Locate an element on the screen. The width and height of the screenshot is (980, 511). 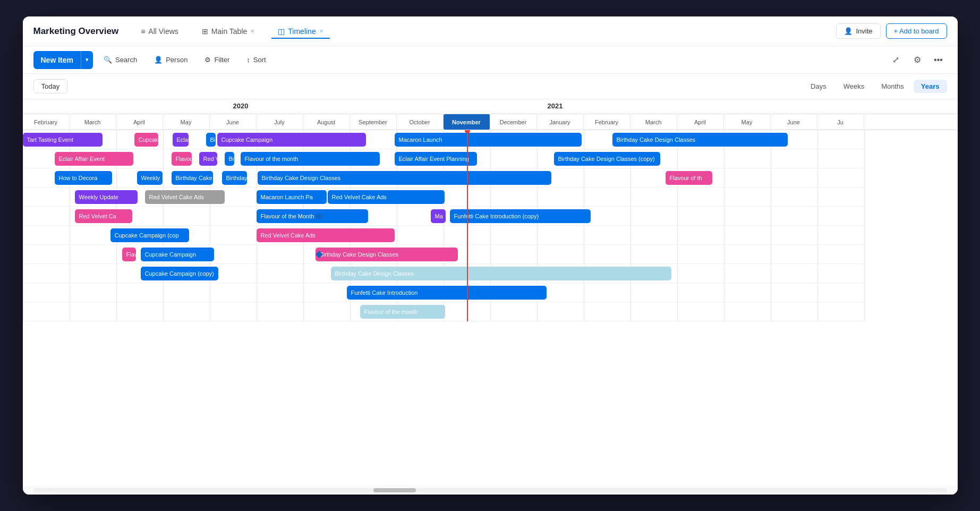
year-2020-label: 2020 is located at coordinates (241, 106).